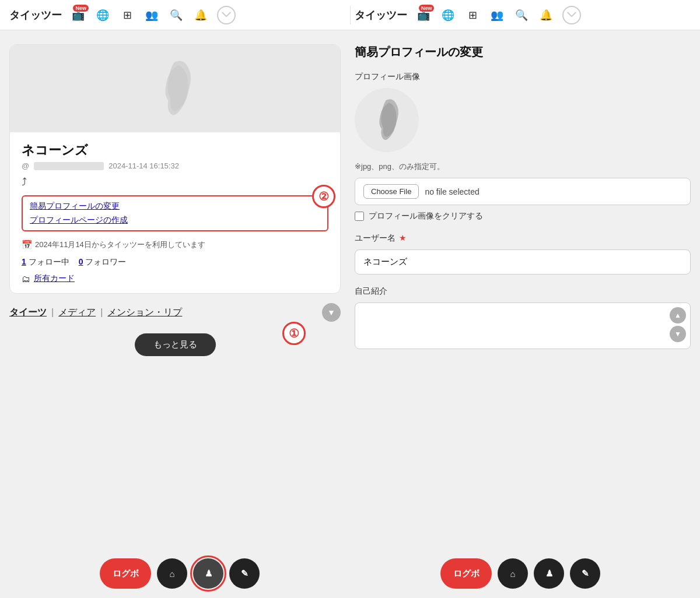  I want to click on navbar-divider, so click(350, 15).